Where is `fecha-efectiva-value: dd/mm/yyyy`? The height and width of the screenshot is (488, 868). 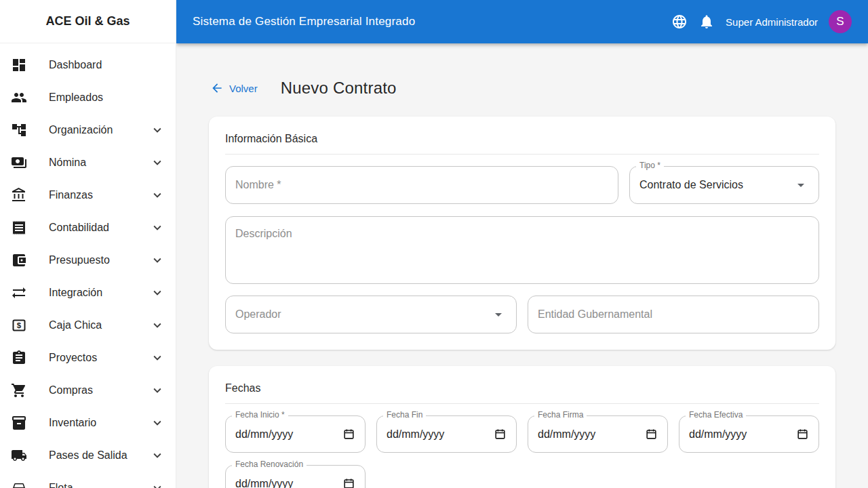 fecha-efectiva-value: dd/mm/yyyy is located at coordinates (743, 434).